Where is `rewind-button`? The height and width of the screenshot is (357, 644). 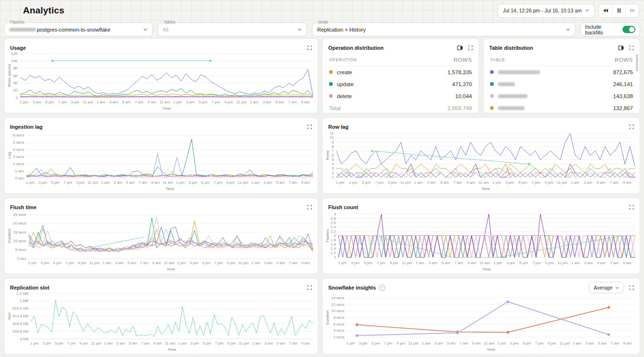
rewind-button is located at coordinates (606, 11).